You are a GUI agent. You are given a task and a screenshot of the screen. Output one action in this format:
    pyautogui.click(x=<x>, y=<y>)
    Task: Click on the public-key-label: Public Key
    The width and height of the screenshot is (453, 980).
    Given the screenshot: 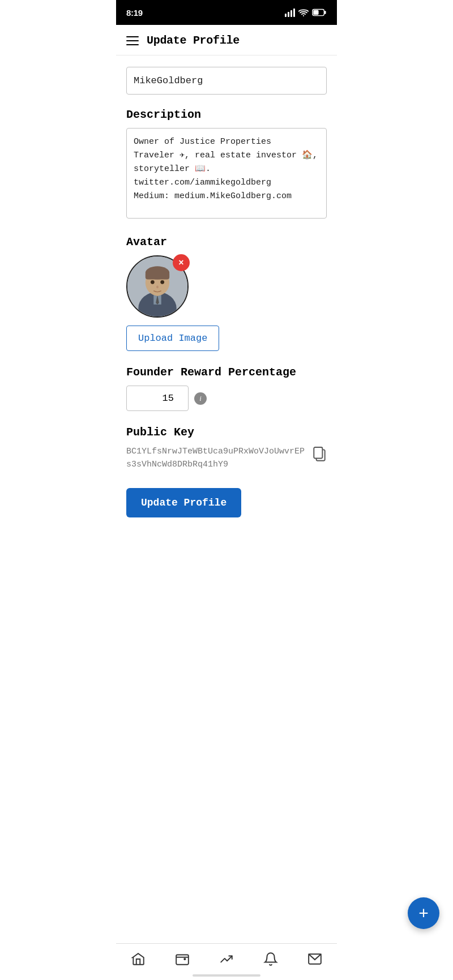 What is the action you would take?
    pyautogui.click(x=226, y=433)
    